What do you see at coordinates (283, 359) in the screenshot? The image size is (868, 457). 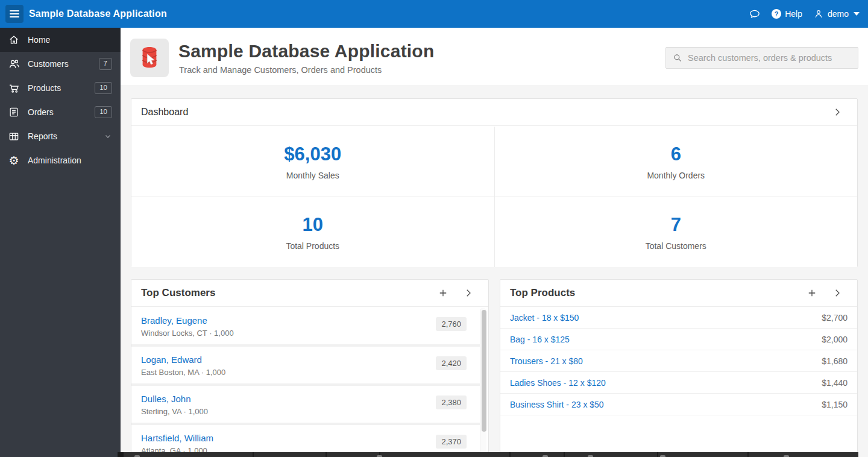 I see `customer-link: Logan, Edward` at bounding box center [283, 359].